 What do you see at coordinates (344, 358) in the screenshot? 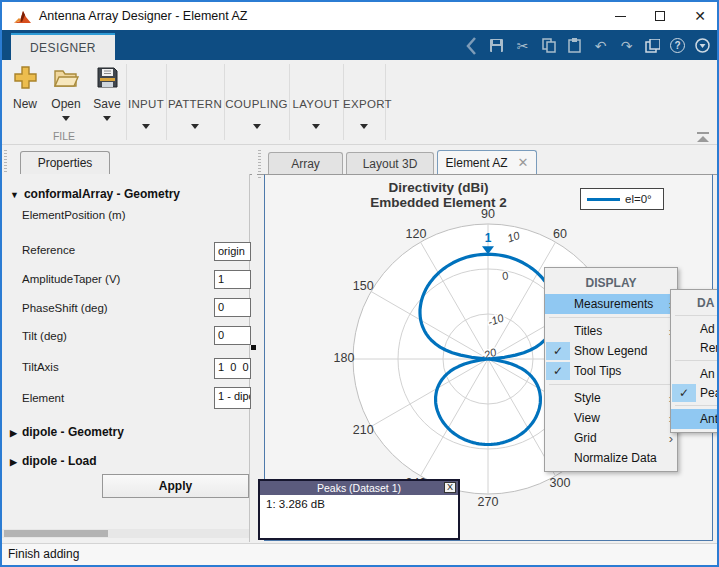
I see `svg-text: 180` at bounding box center [344, 358].